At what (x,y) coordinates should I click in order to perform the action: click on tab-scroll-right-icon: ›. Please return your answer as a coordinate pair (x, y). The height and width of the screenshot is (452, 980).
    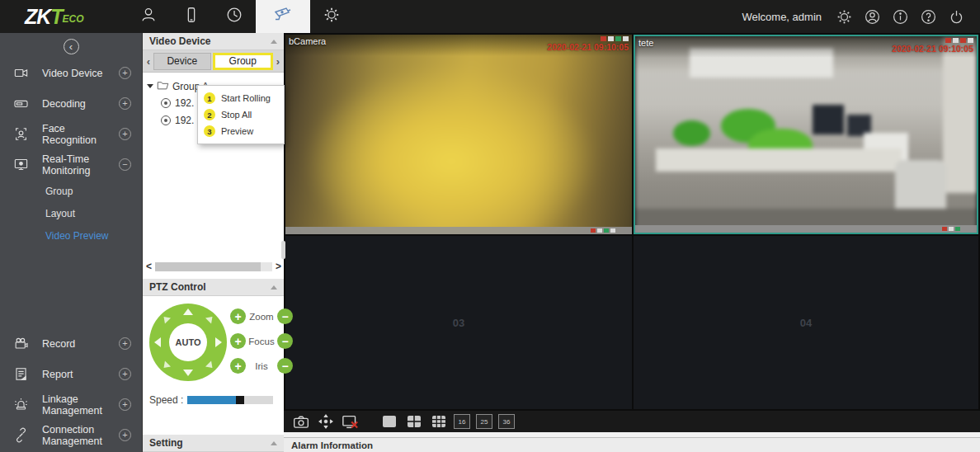
    Looking at the image, I should click on (278, 61).